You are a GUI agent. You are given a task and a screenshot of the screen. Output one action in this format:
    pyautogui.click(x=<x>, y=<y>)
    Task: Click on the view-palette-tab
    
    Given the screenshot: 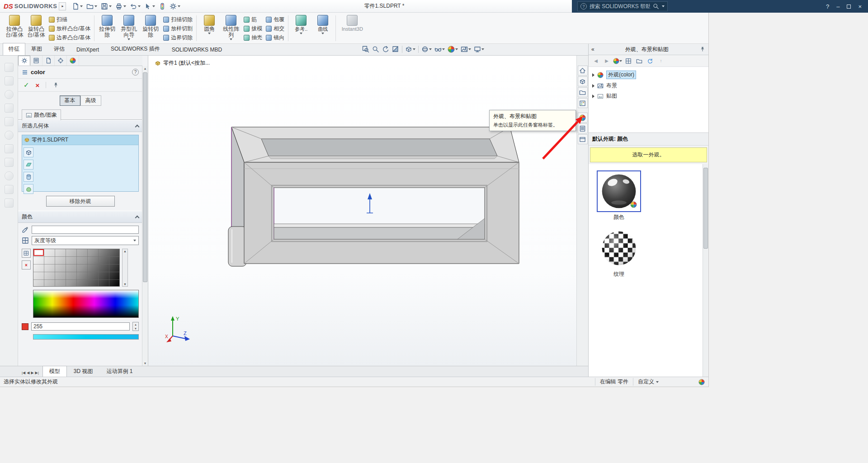 What is the action you would take?
    pyautogui.click(x=583, y=103)
    